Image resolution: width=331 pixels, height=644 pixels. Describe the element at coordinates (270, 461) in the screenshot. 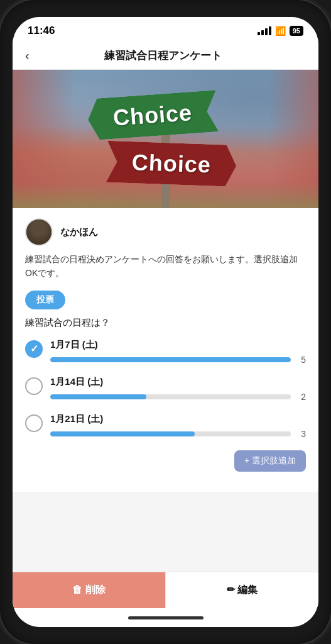

I see `add-option-button: + 選択肢追加` at that location.